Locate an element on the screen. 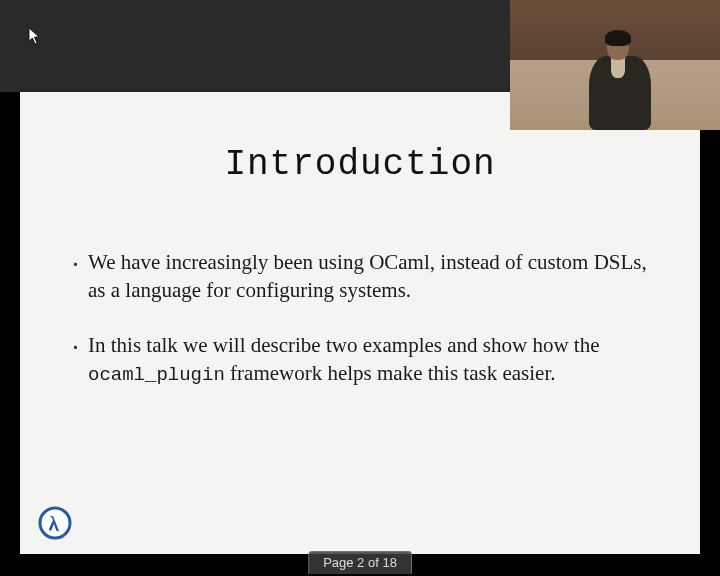 The height and width of the screenshot is (576, 720). lambda-logo-icon is located at coordinates (55, 523).